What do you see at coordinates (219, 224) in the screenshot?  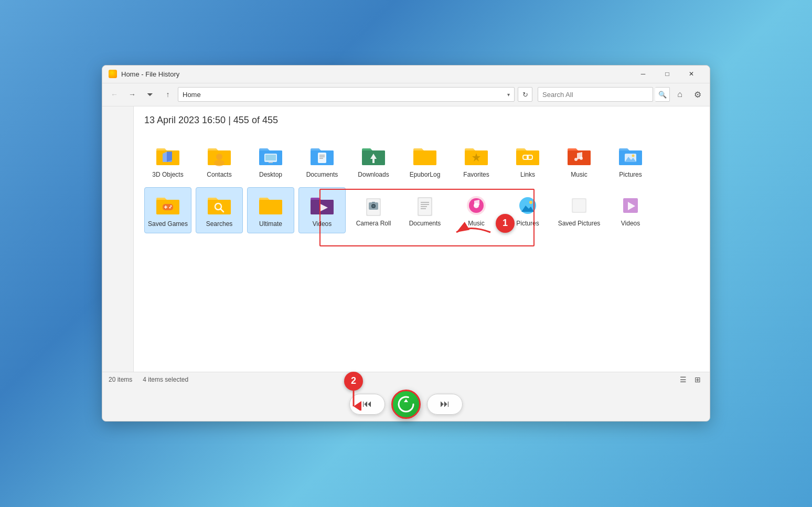 I see `folder-searches-label: Searches` at bounding box center [219, 224].